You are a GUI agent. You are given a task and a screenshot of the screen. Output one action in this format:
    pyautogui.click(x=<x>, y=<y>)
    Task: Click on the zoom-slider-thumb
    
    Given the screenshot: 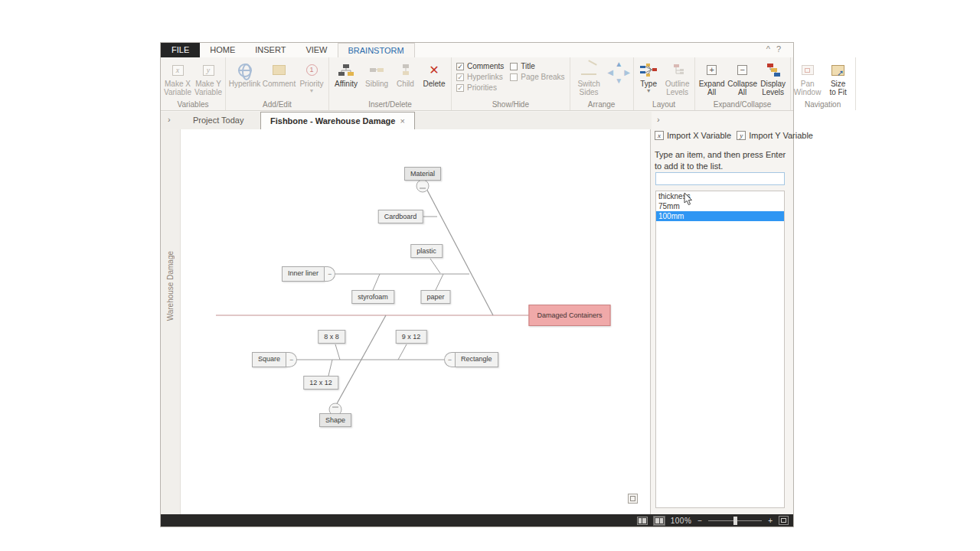 What is the action you would take?
    pyautogui.click(x=735, y=520)
    